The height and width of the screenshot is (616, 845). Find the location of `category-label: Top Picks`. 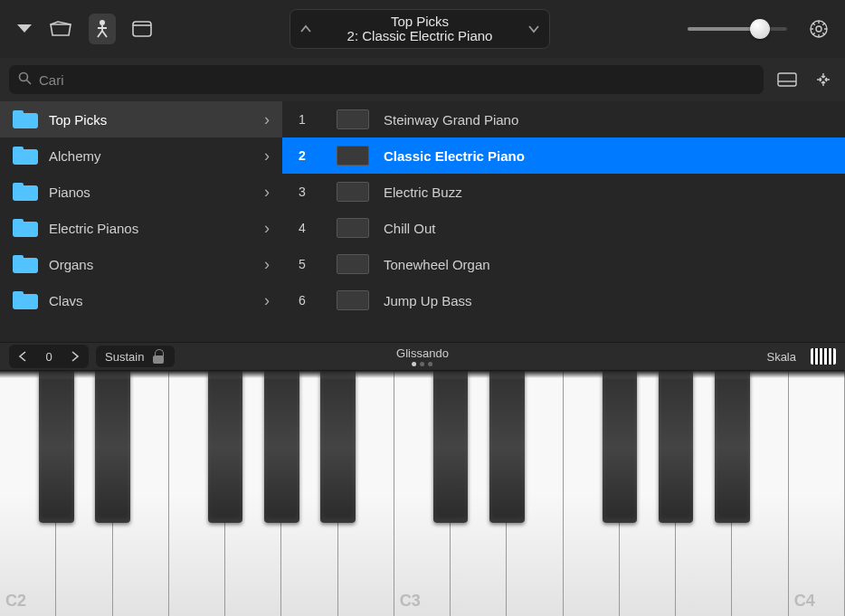

category-label: Top Picks is located at coordinates (78, 119).